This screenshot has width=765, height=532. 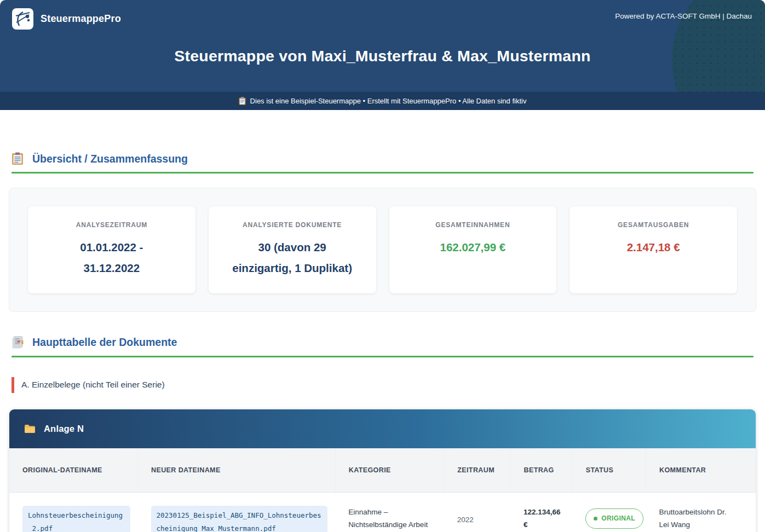 What do you see at coordinates (609, 512) in the screenshot?
I see `cell-status: ORIGINAL` at bounding box center [609, 512].